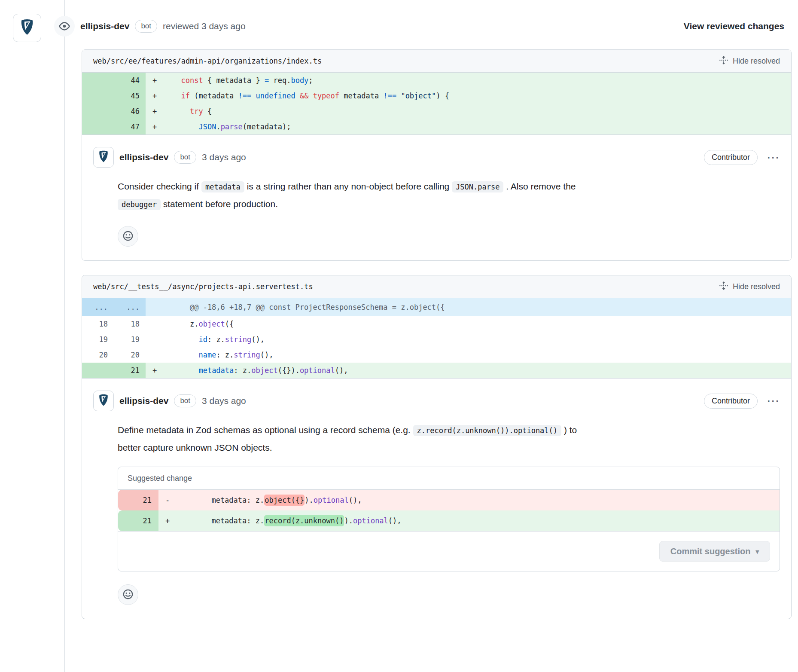  Describe the element at coordinates (449, 519) in the screenshot. I see `suggested-change-block: Suggested change 21- metadata: z.object(…` at that location.